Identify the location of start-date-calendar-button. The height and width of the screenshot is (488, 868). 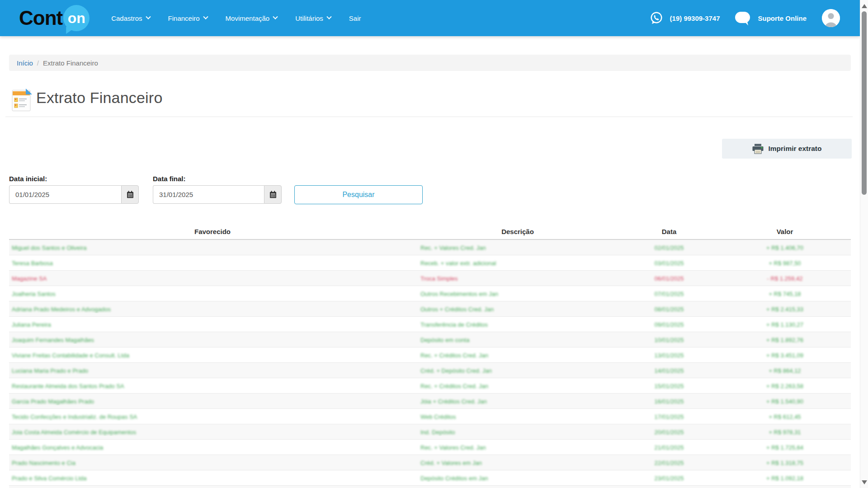
(130, 194).